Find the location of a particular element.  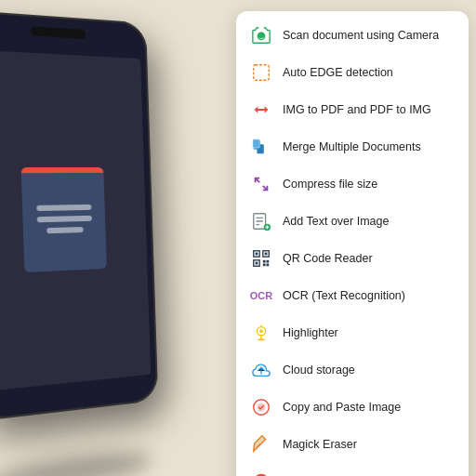

menu-item-highlight: Highlighter is located at coordinates (352, 333).